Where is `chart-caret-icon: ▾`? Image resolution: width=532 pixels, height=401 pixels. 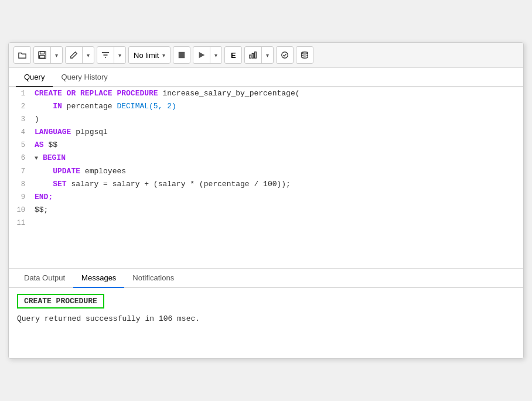 chart-caret-icon: ▾ is located at coordinates (267, 55).